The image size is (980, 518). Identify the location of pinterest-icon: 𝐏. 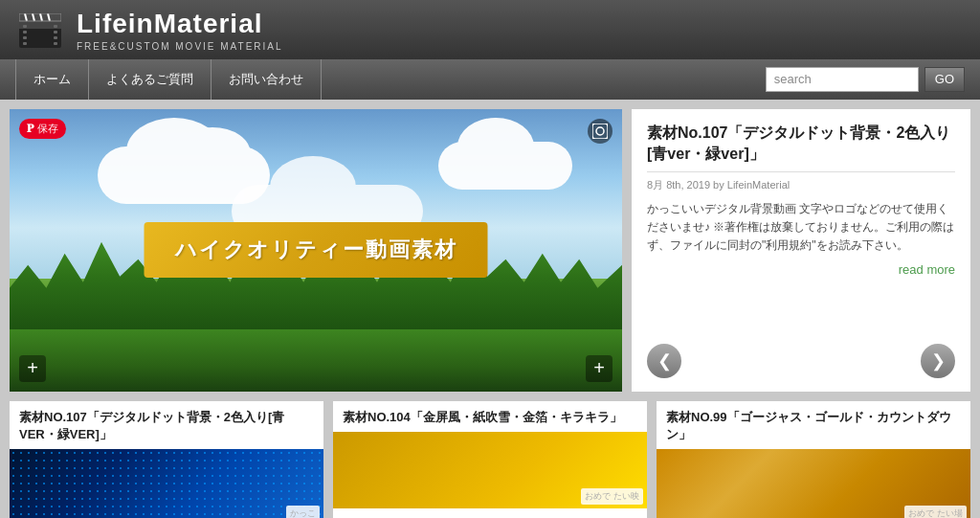
(31, 128).